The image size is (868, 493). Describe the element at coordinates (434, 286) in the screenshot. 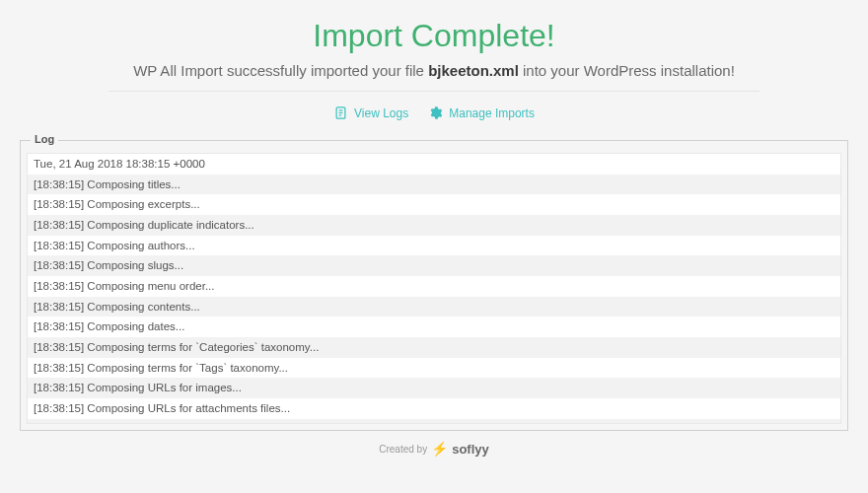

I see `log-line: [18:38:15] Composing menu order...` at that location.